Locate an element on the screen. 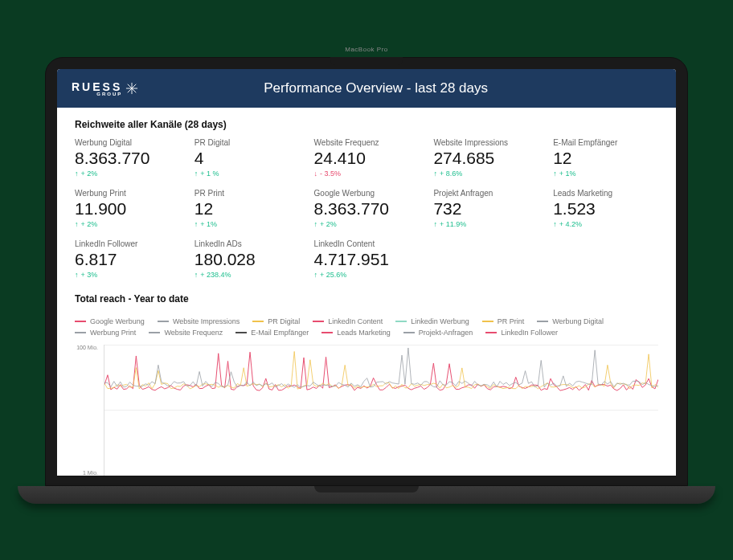 The image size is (733, 560). kpi-label: Website Impressions is located at coordinates (485, 143).